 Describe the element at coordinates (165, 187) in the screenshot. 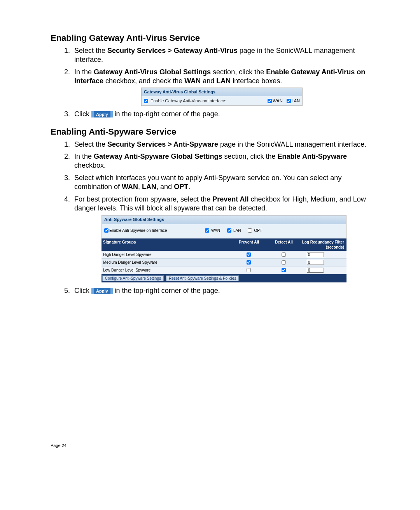

I see `text: , and` at that location.